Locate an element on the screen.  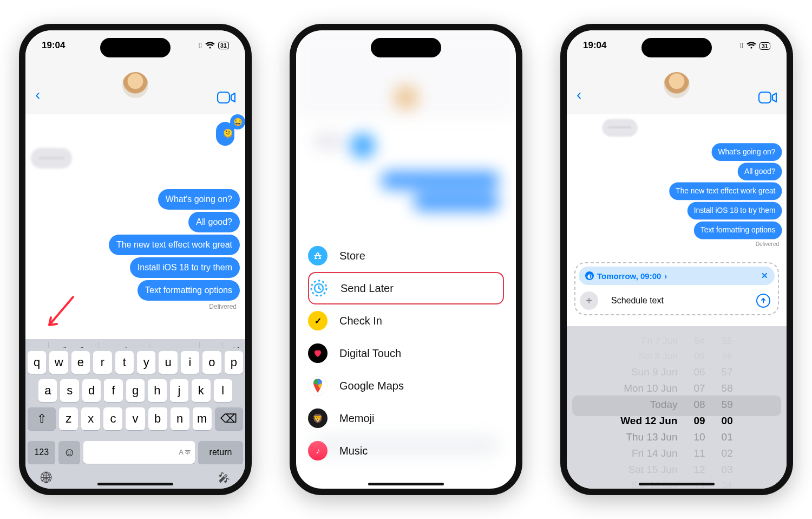
key-g: g is located at coordinates (135, 391).